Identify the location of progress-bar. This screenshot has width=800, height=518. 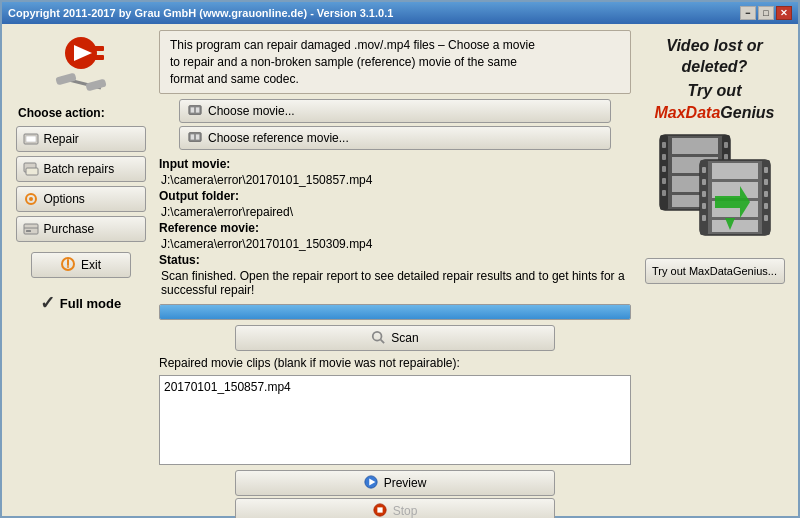
(395, 312).